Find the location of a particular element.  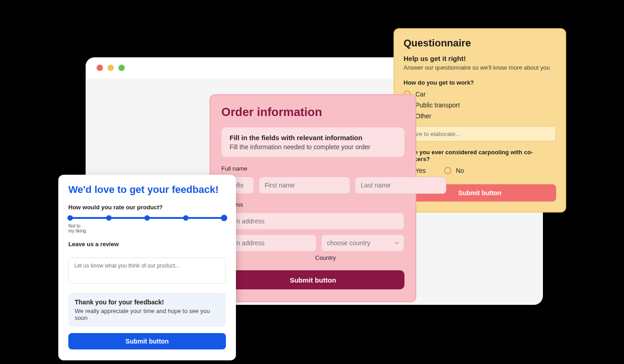

thank-you-subtitle: We really appreciate your time and hope … is located at coordinates (147, 314).